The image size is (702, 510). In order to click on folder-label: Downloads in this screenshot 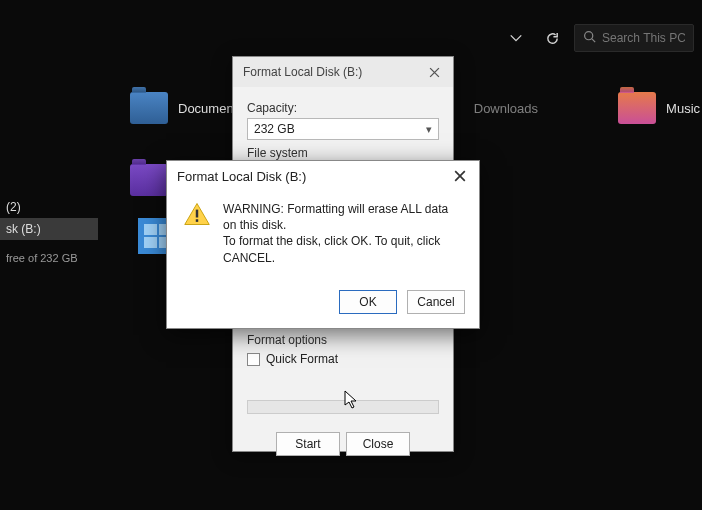, I will do `click(506, 108)`.